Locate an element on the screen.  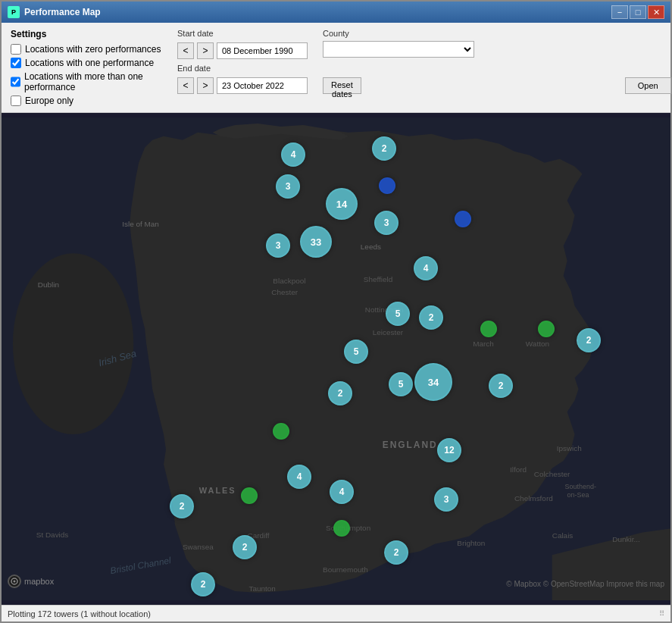
maximize-button: □ is located at coordinates (638, 12).